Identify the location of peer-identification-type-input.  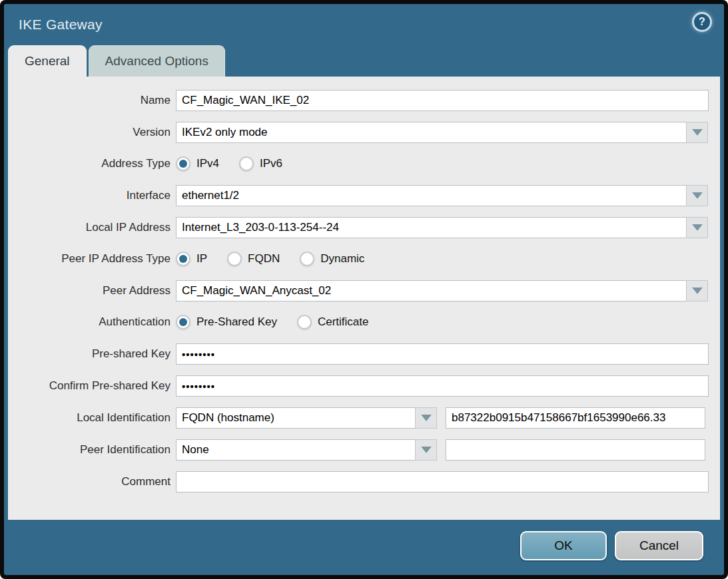
(296, 450).